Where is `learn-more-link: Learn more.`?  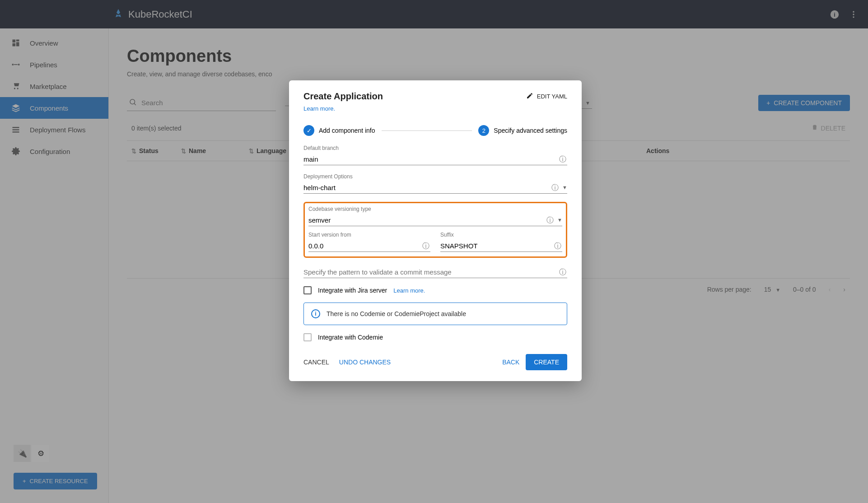 learn-more-link: Learn more. is located at coordinates (319, 108).